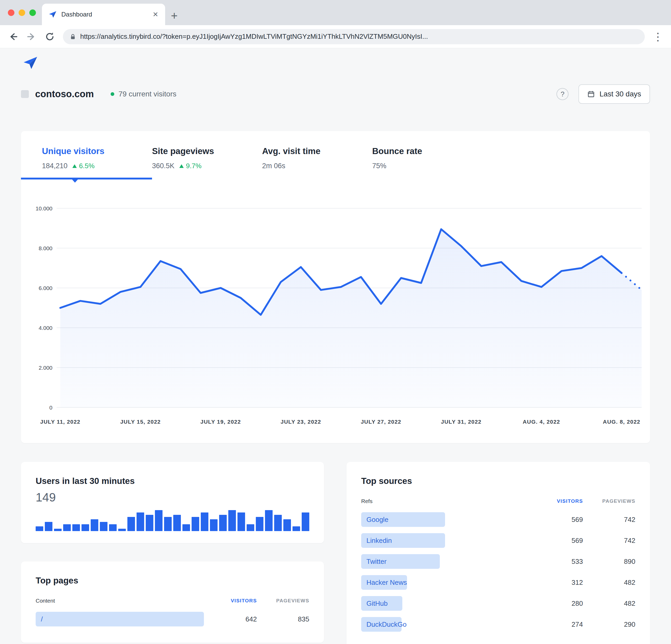 This screenshot has width=671, height=644. What do you see at coordinates (11, 13) in the screenshot?
I see `close-window-button` at bounding box center [11, 13].